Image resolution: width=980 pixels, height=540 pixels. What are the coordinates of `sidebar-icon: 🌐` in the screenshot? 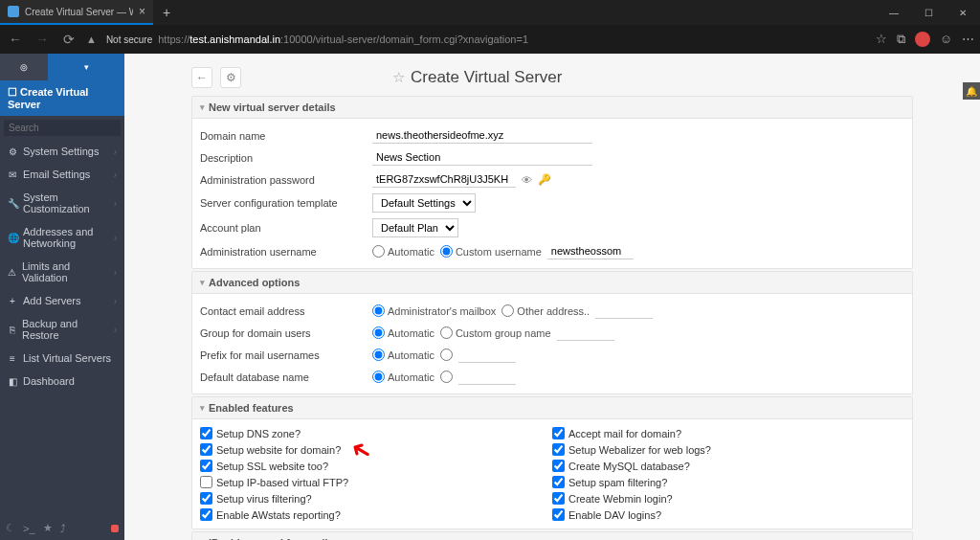 It's located at (12, 237).